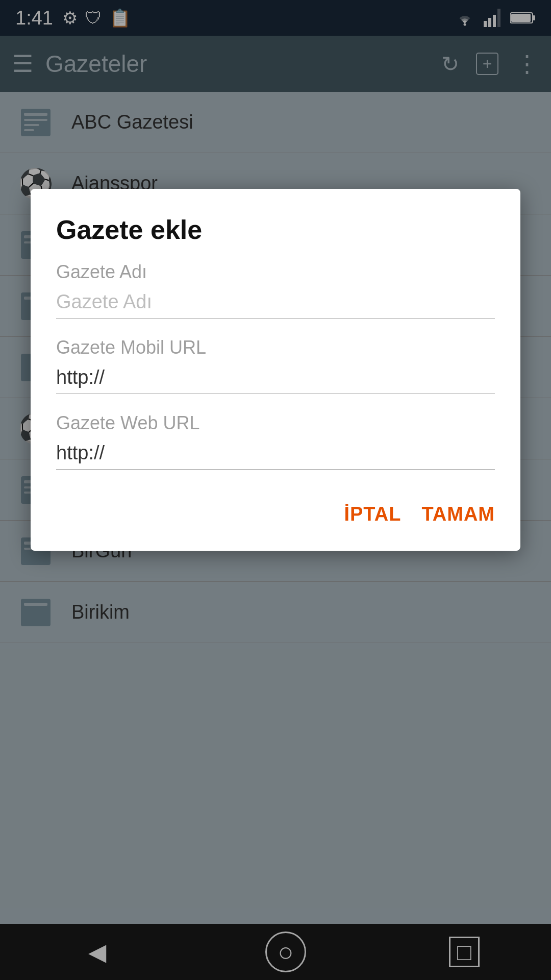  I want to click on newspaper-name-input, so click(276, 303).